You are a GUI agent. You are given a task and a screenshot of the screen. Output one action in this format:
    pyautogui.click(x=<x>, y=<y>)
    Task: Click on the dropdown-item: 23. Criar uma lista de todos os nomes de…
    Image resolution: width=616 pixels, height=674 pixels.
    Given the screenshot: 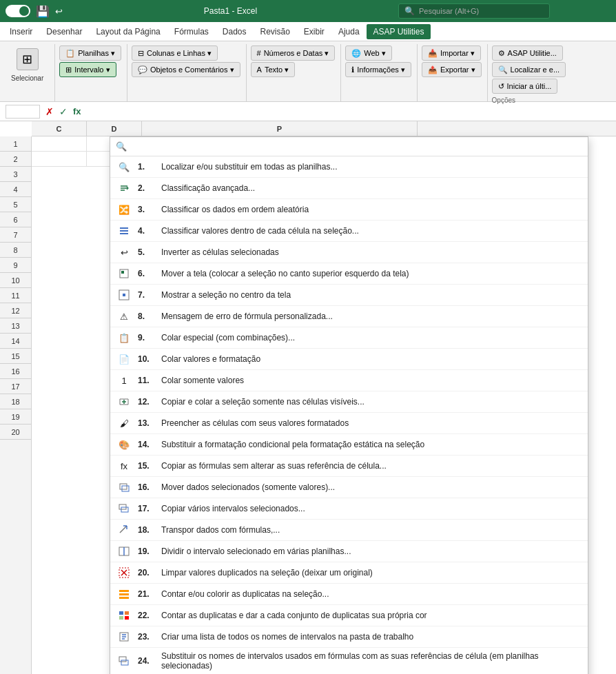 What is the action you would take?
    pyautogui.click(x=349, y=637)
    